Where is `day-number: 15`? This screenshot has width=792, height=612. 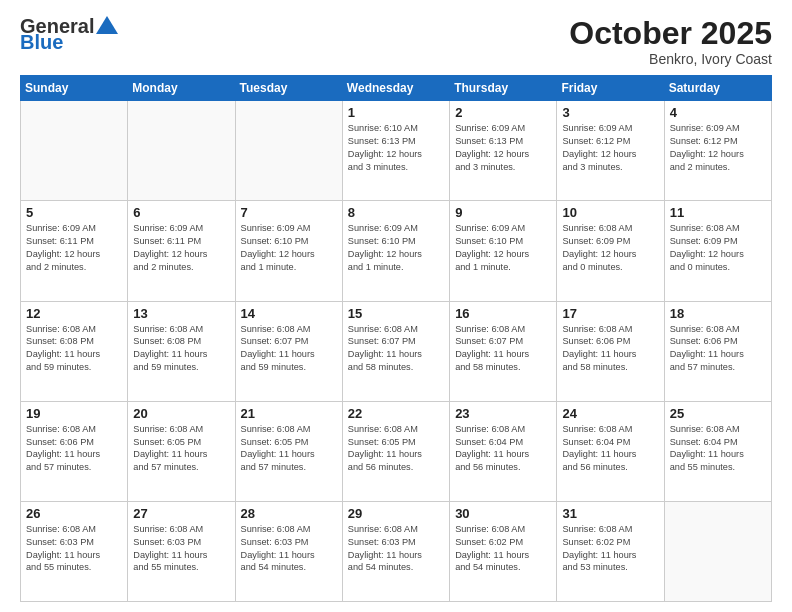 day-number: 15 is located at coordinates (396, 314).